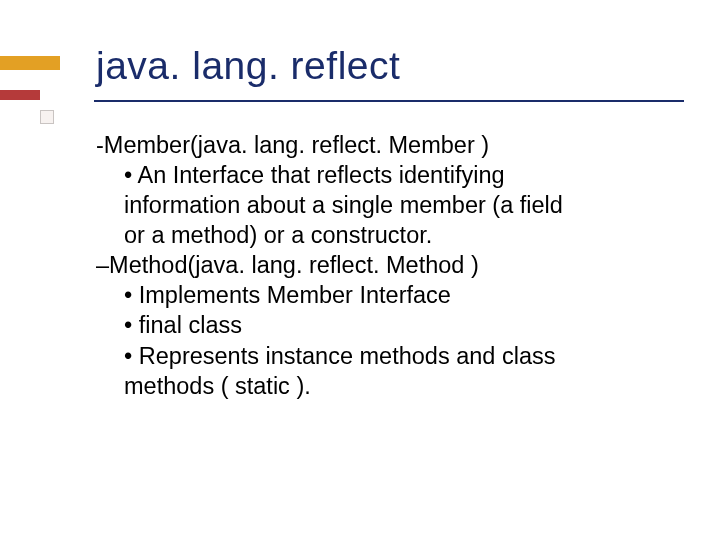 The image size is (720, 540). I want to click on decoration-bar-top, so click(30, 63).